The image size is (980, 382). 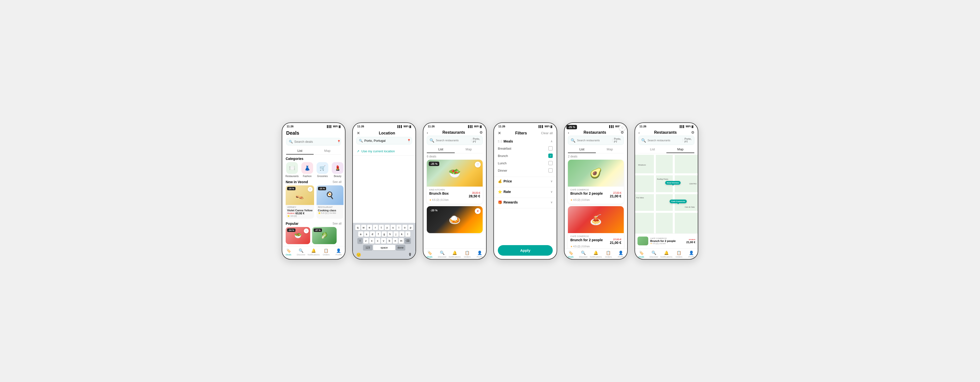 What do you see at coordinates (547, 133) in the screenshot?
I see `filters-clear-button: Clear all` at bounding box center [547, 133].